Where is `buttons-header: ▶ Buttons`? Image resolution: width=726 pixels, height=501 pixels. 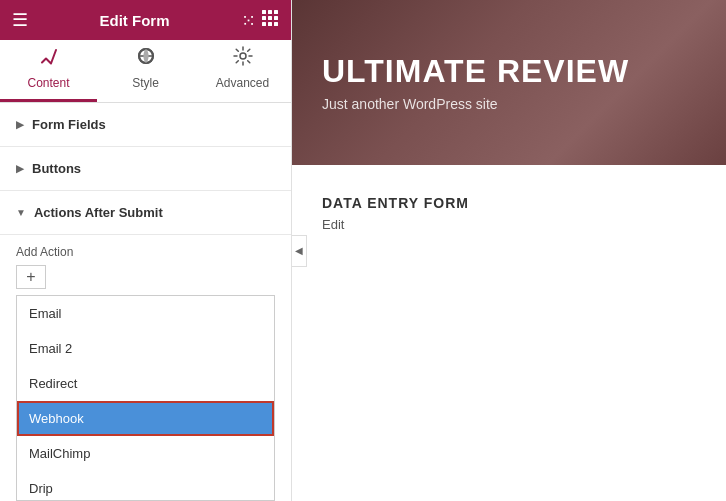
buttons-header: ▶ Buttons is located at coordinates (146, 168).